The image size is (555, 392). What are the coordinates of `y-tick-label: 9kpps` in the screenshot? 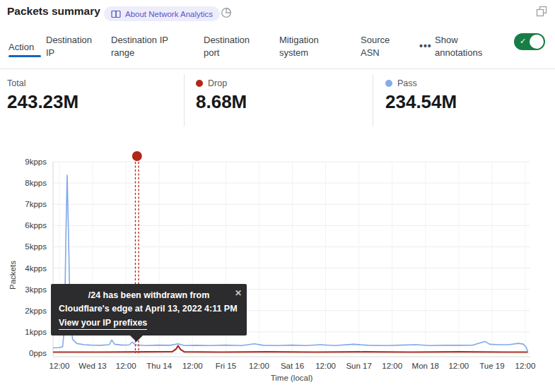 It's located at (35, 162).